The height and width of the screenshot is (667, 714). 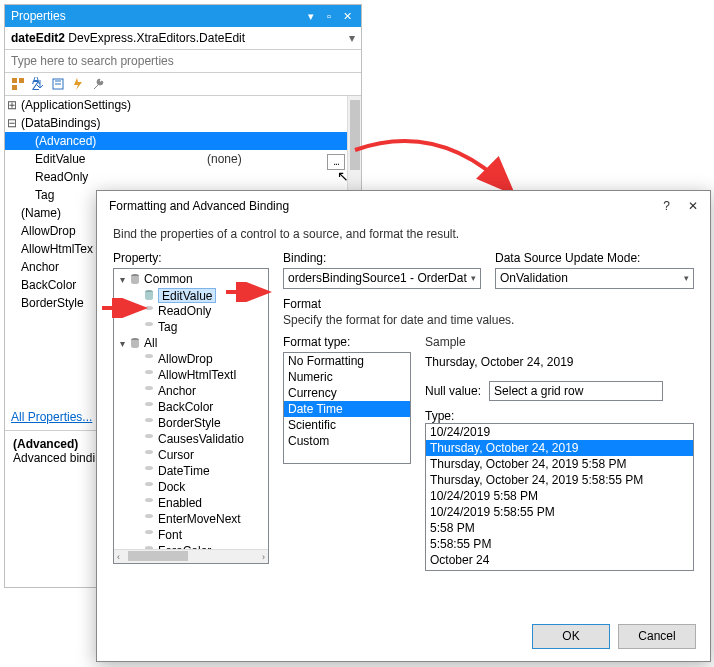 What do you see at coordinates (192, 503) in the screenshot?
I see `tree-node: Enabled` at bounding box center [192, 503].